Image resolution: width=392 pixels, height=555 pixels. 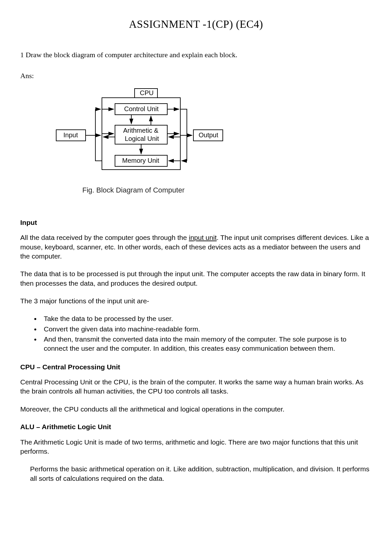 What do you see at coordinates (196, 427) in the screenshot?
I see `alu-heading: ALU – Arithmetic Logic Unit` at bounding box center [196, 427].